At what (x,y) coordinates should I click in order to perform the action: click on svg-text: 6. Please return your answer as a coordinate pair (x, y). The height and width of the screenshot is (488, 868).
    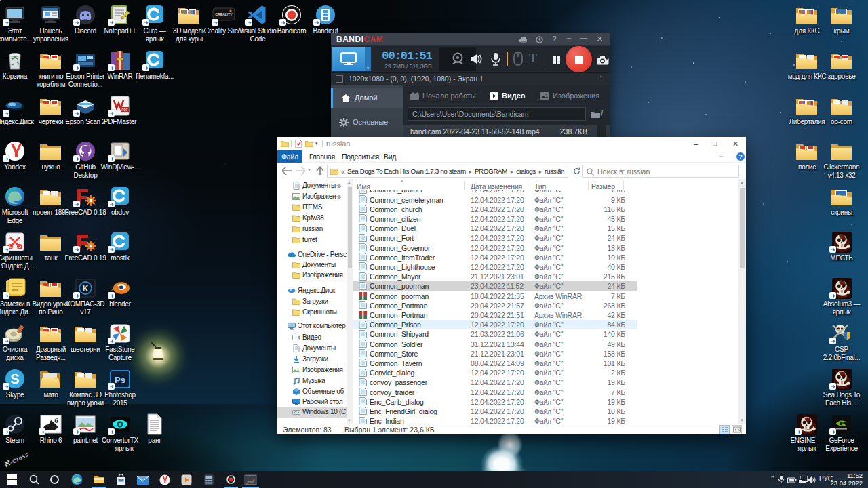
    Looking at the image, I should click on (56, 420).